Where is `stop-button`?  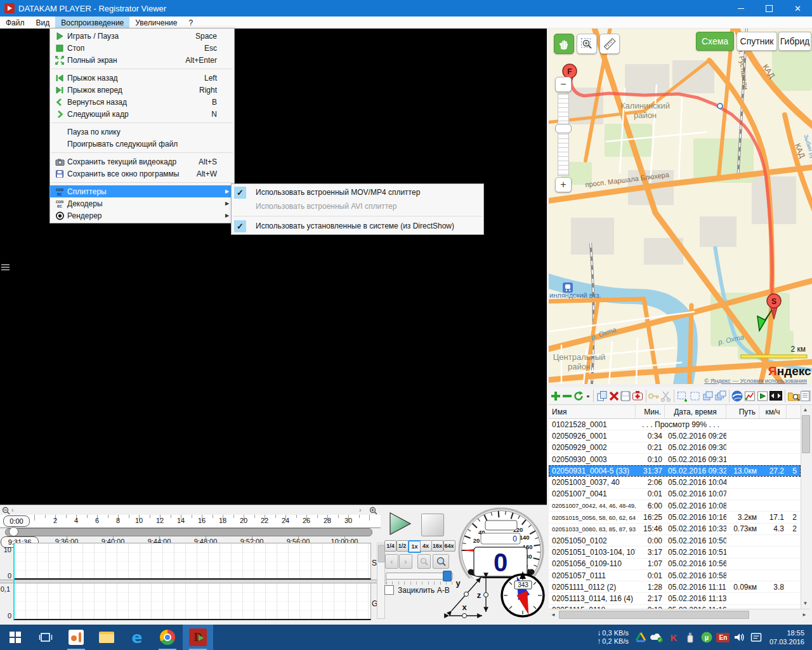 stop-button is located at coordinates (433, 525).